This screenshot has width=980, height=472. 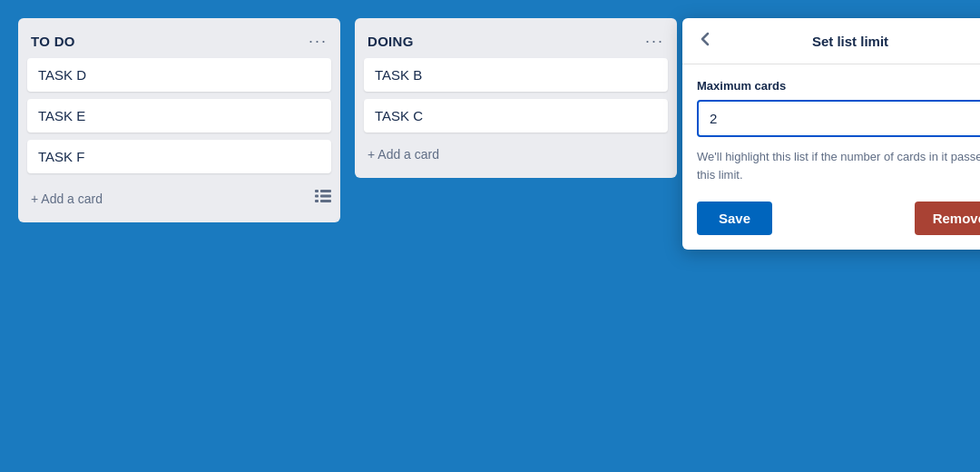 What do you see at coordinates (838, 165) in the screenshot?
I see `panel-hint: We'll highlight this list if the number …` at bounding box center [838, 165].